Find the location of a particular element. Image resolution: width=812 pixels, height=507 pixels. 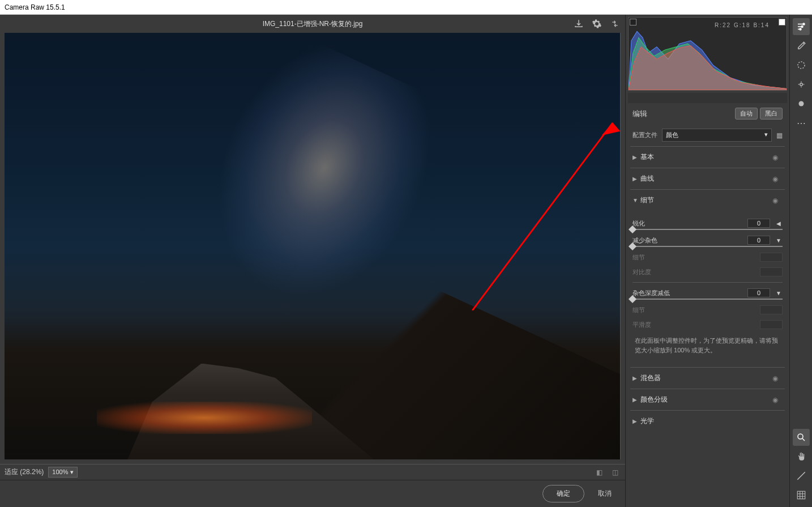

filename-bar: IMG_1101-已增强-NR-恢复的.jpg is located at coordinates (313, 24).